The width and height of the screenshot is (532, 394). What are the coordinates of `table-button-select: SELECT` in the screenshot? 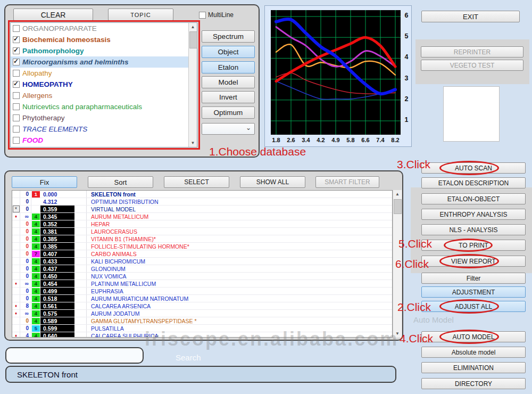 It's located at (197, 182).